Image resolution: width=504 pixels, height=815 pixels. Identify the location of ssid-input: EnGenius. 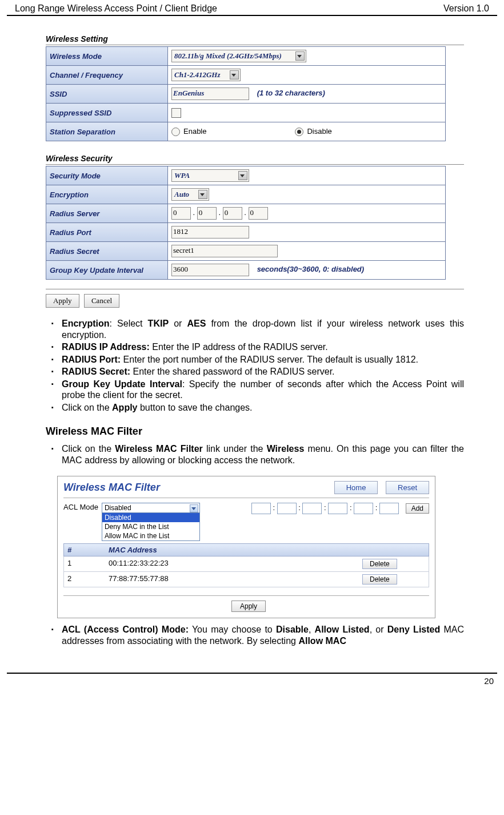
(210, 94).